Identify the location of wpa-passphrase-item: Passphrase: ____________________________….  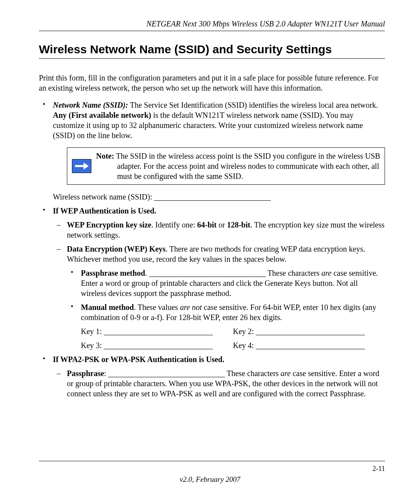
(219, 383).